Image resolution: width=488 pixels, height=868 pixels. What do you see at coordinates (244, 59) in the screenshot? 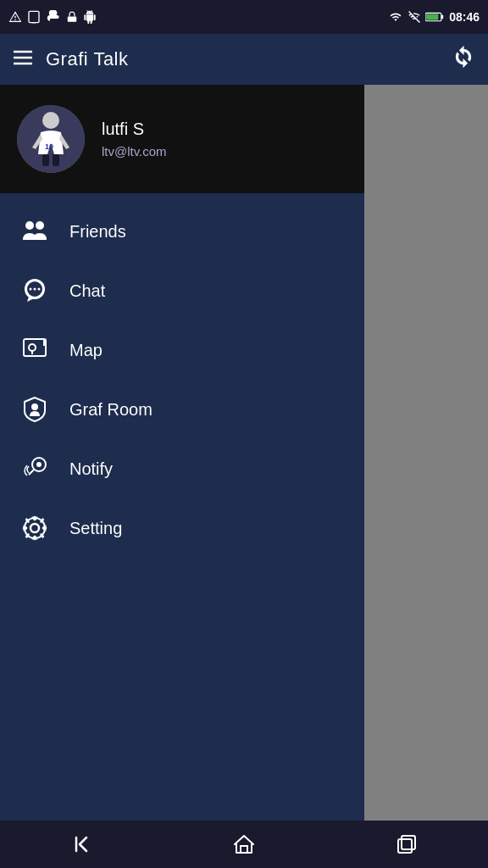
I see `app-bar: Grafi Talk` at bounding box center [244, 59].